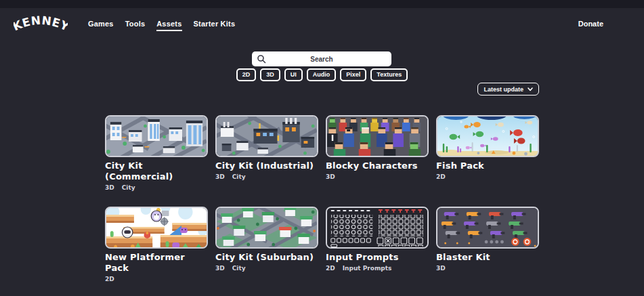  I want to click on blaster-kit-thumbnail, so click(488, 228).